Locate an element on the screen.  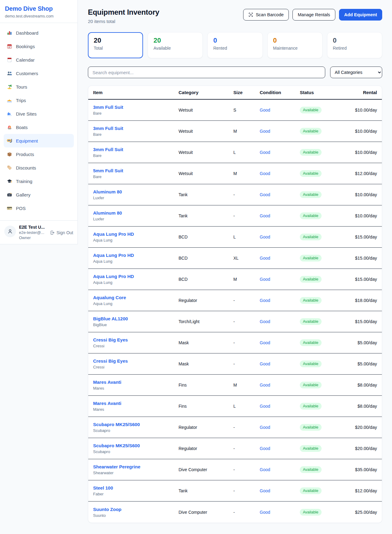
column-header-condition: Condition is located at coordinates (280, 93).